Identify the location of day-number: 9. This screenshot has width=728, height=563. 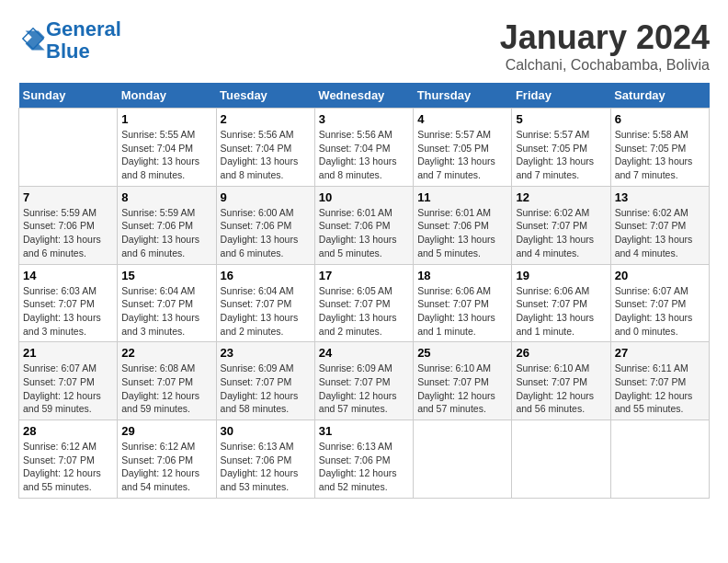
(266, 197).